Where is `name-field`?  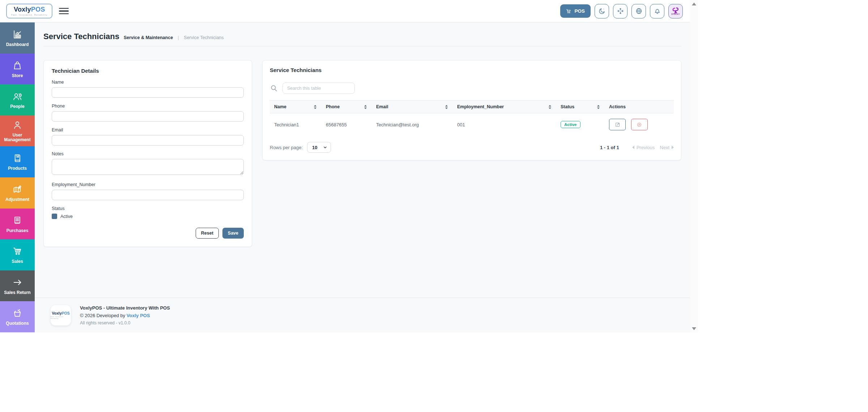
name-field is located at coordinates (148, 93).